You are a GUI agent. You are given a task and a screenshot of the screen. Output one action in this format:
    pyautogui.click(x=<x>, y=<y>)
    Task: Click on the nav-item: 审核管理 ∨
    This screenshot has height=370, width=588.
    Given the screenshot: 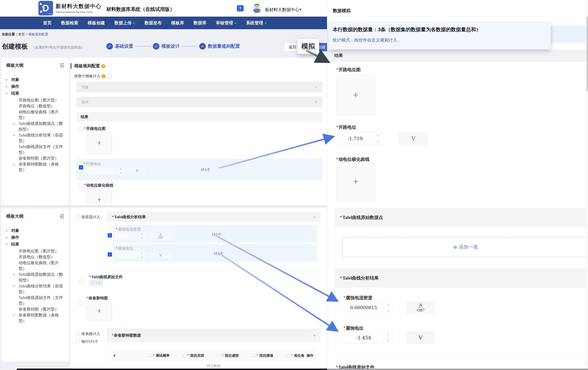 What is the action you would take?
    pyautogui.click(x=226, y=23)
    